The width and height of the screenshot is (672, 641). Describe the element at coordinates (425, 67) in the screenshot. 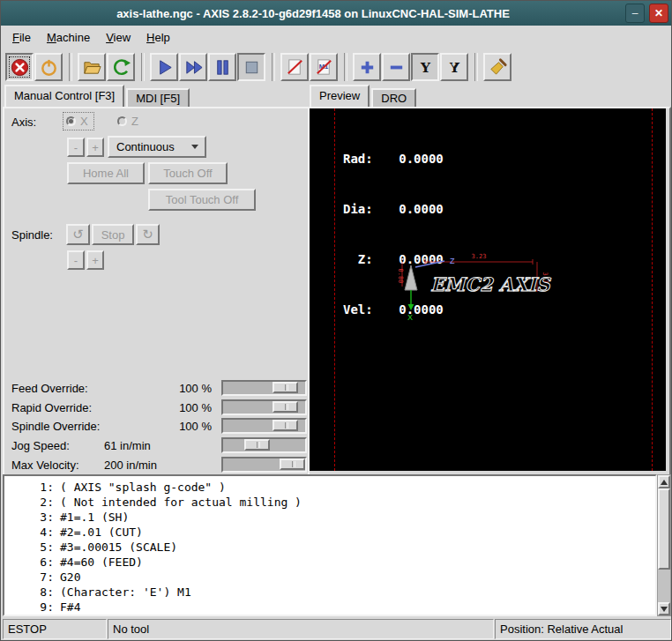

I see `view-y-button: Y` at that location.